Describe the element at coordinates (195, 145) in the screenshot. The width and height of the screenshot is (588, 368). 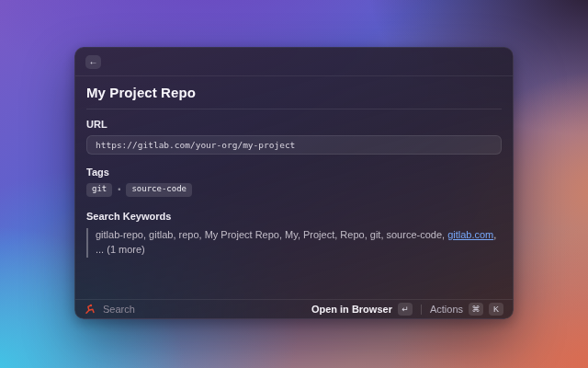
I see `url-value: https://gitlab.com/your-org/my-project` at that location.